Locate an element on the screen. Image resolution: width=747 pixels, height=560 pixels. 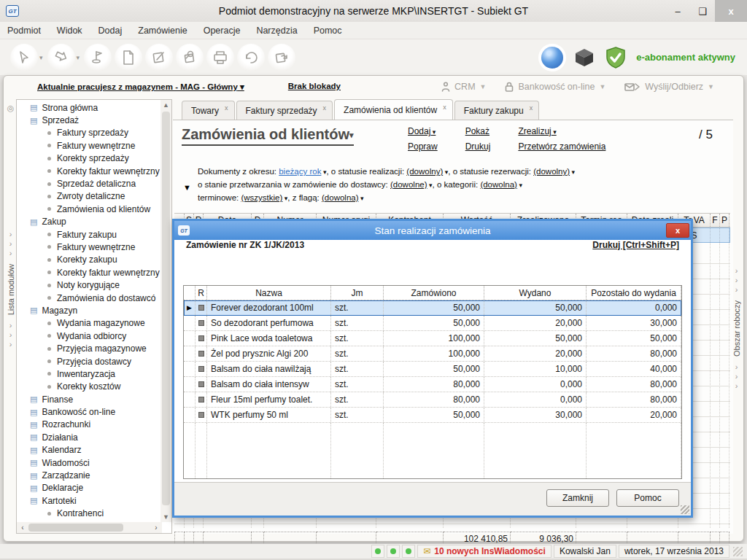
action-przetwórz-zamówienia: Przetwórz zamówienia is located at coordinates (562, 147).